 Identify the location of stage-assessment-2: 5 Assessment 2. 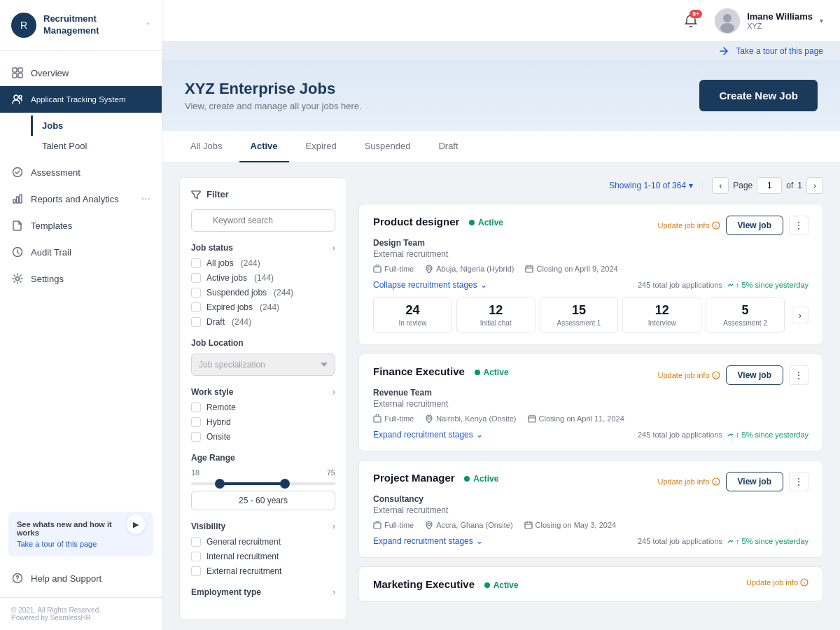
(745, 315).